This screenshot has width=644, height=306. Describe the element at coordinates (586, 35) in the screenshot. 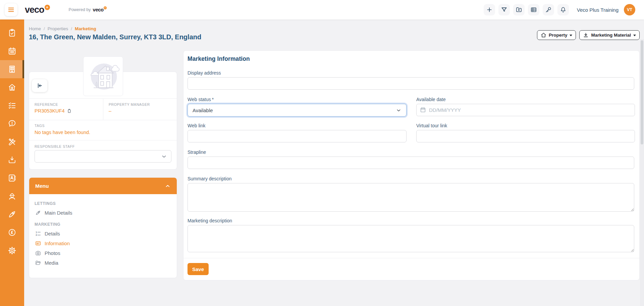

I see `download-icon` at that location.